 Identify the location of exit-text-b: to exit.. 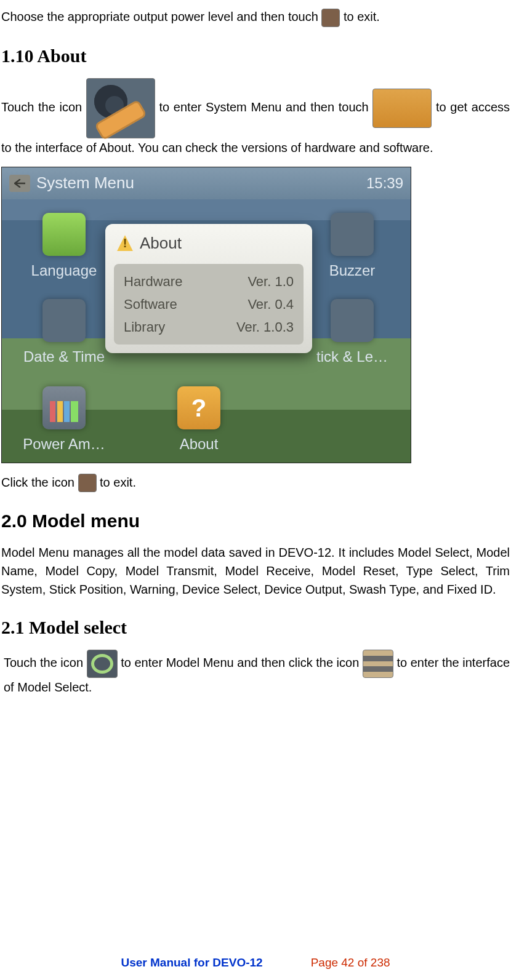
(118, 482).